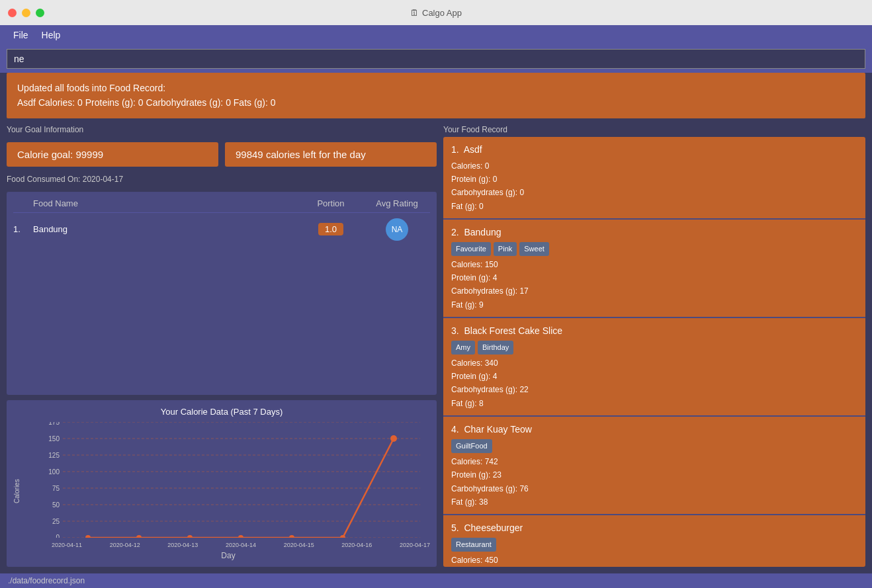  I want to click on chart-area: Calories 175 150, so click(222, 491).